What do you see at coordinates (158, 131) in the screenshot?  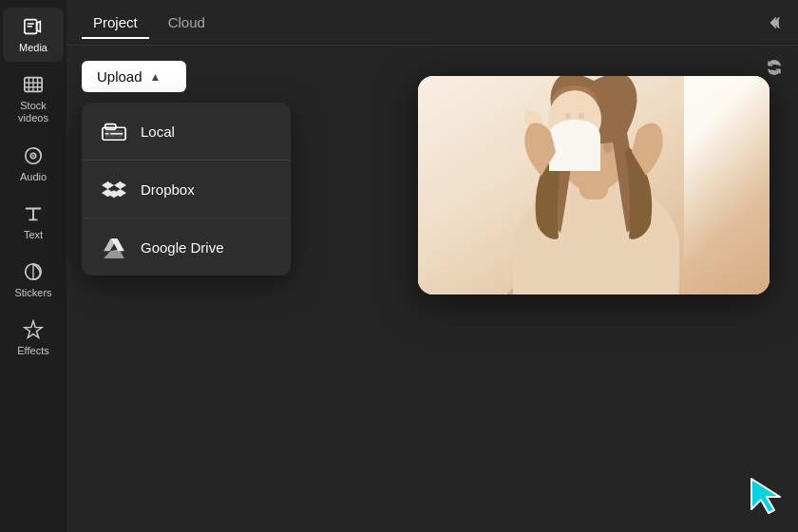 I see `local-label: Local` at bounding box center [158, 131].